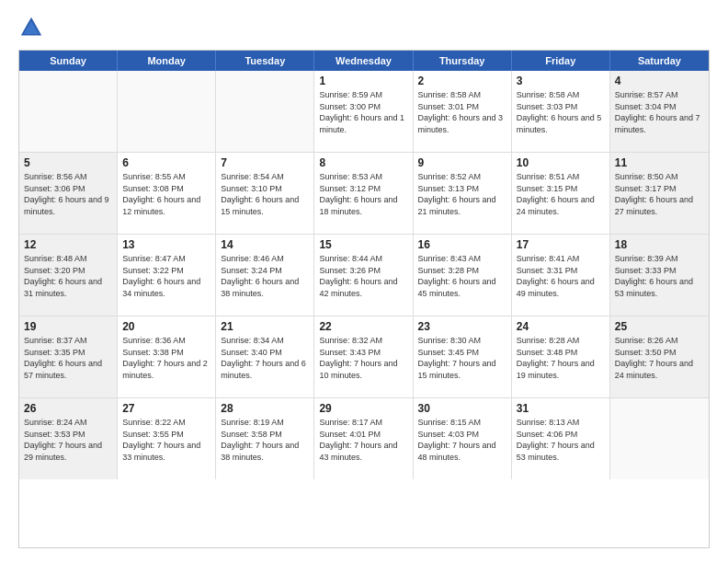 This screenshot has width=728, height=563. I want to click on calendar-cell: 31Sunrise: 8:13 AMSunset: 4:06 PMDayligh…, so click(561, 439).